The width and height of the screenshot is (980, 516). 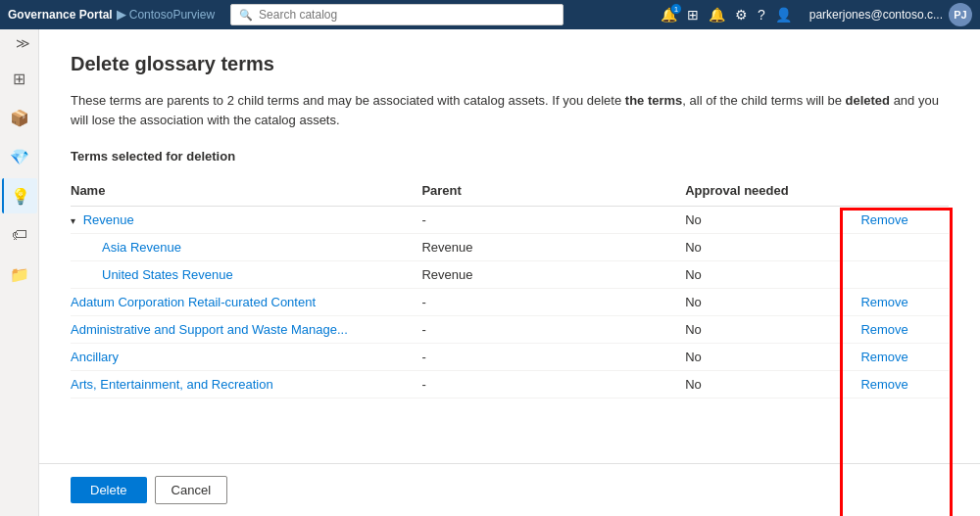 I want to click on sidebar-item-home: ⊞, so click(x=20, y=78).